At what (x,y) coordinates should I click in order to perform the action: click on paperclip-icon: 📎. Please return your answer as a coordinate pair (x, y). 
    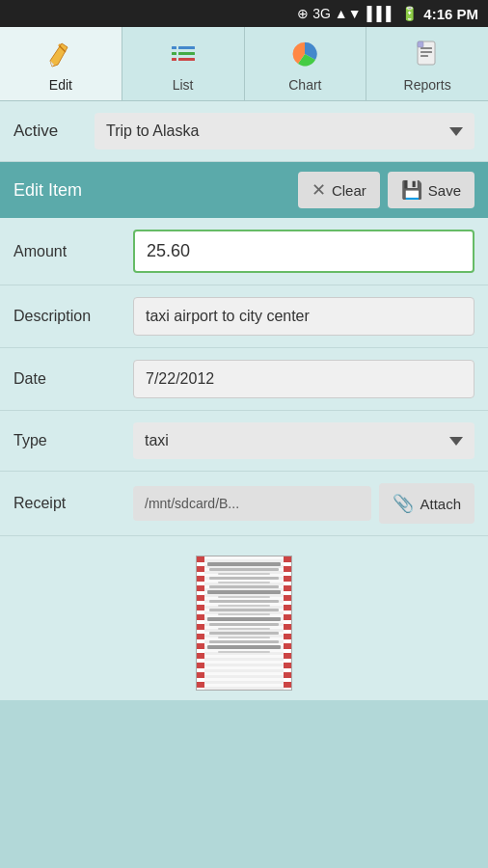
    Looking at the image, I should click on (403, 503).